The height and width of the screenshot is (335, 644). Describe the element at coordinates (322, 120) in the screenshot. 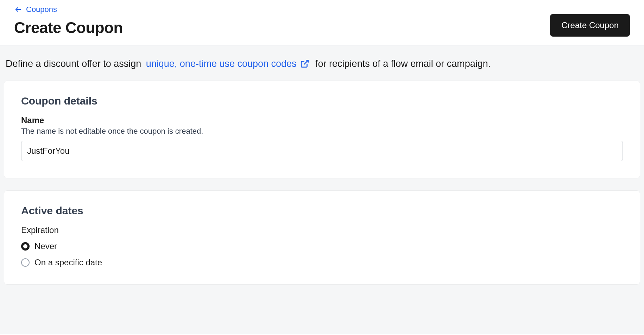

I see `name-field-label: Name` at that location.